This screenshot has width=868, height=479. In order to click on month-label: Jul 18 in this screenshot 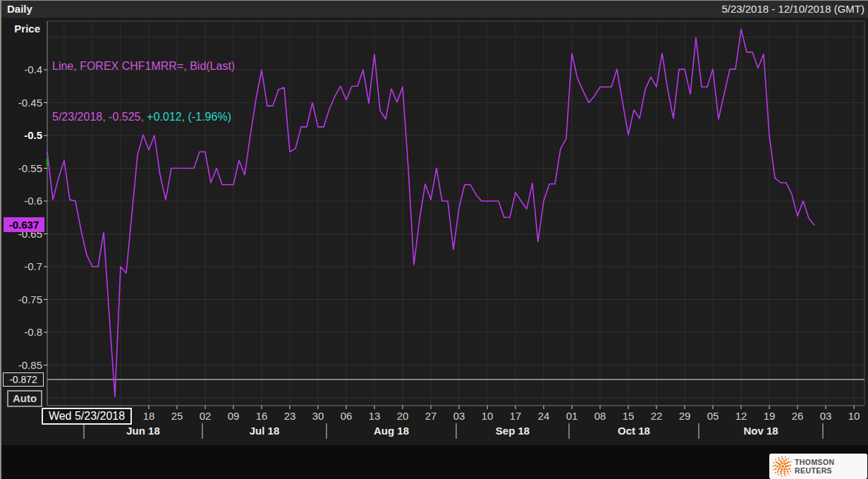, I will do `click(264, 430)`.